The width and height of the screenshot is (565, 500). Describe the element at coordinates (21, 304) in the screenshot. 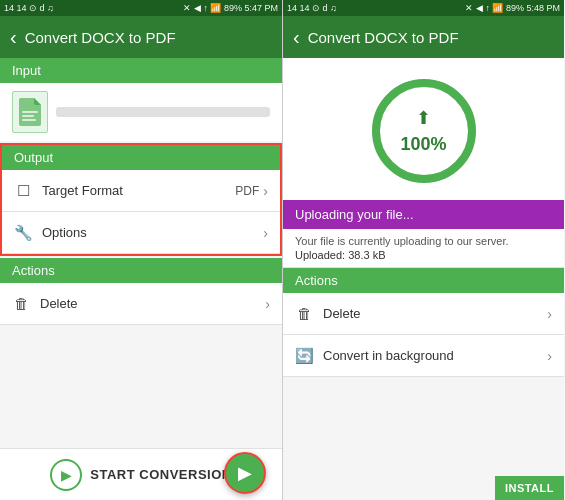

I see `delete-icon-left: 🗑` at that location.